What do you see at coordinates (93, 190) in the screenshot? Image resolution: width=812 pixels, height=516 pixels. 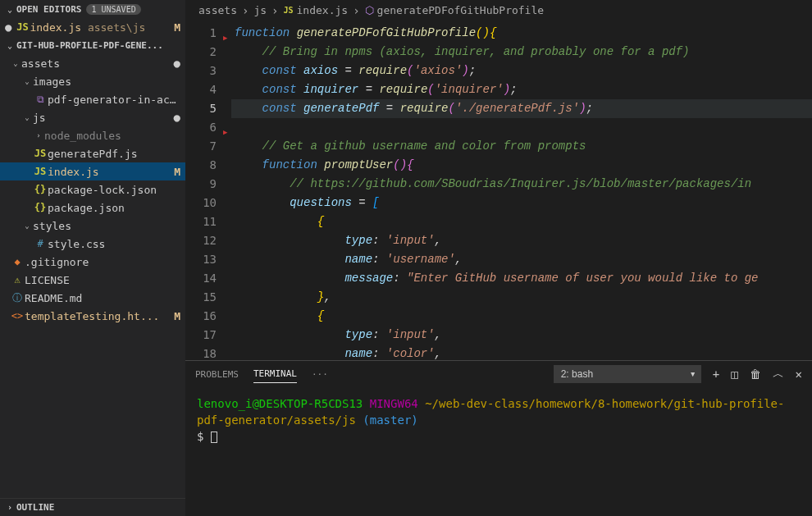 I see `file-item: {}package-lock.json` at bounding box center [93, 190].